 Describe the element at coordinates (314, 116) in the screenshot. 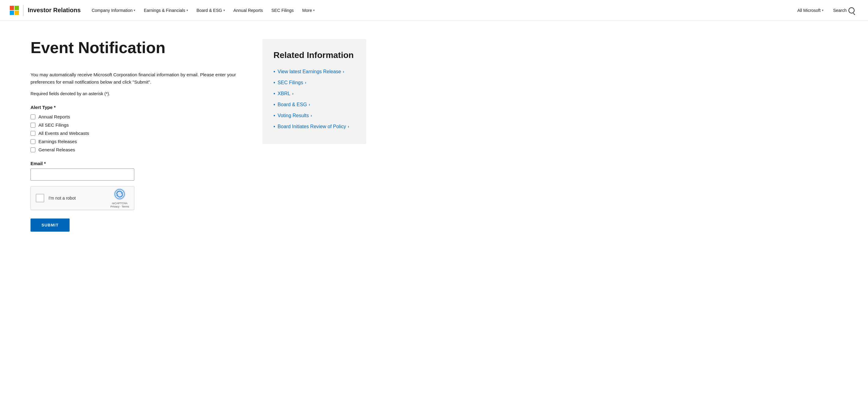

I see `list-item: • Voting Results ›` at that location.